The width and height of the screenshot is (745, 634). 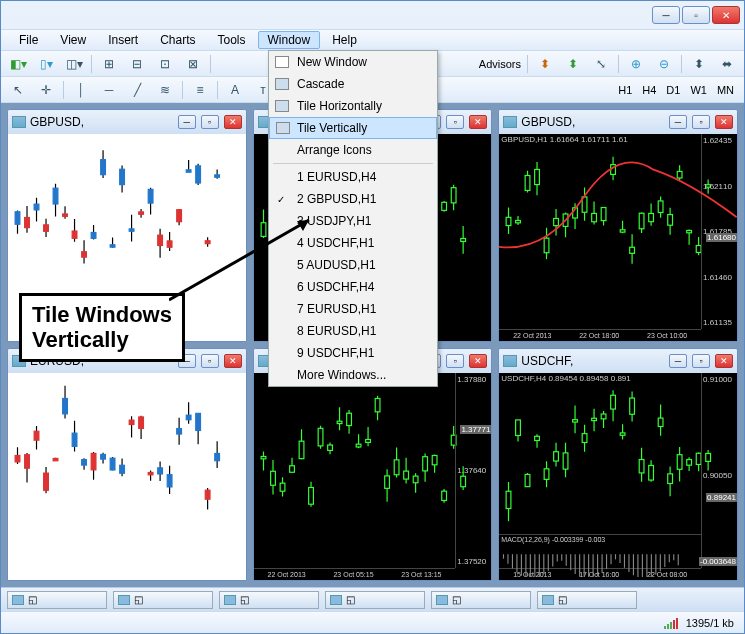 What do you see at coordinates (664, 64) in the screenshot?
I see `zoom-out-icon: ⊖` at bounding box center [664, 64].